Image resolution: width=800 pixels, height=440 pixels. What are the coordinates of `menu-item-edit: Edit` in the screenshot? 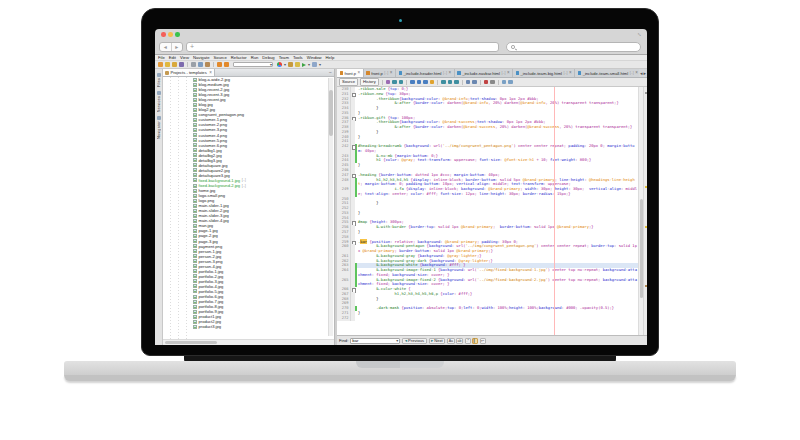 It's located at (172, 58).